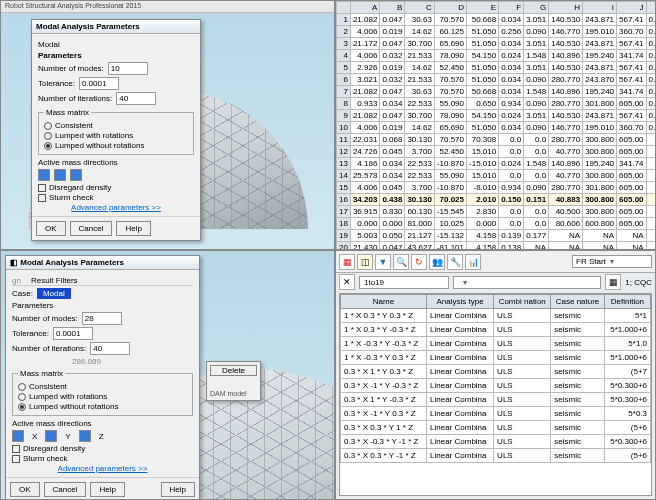 This screenshot has height=500, width=656. Describe the element at coordinates (60, 56) in the screenshot. I see `params-label: Parameters` at that location.